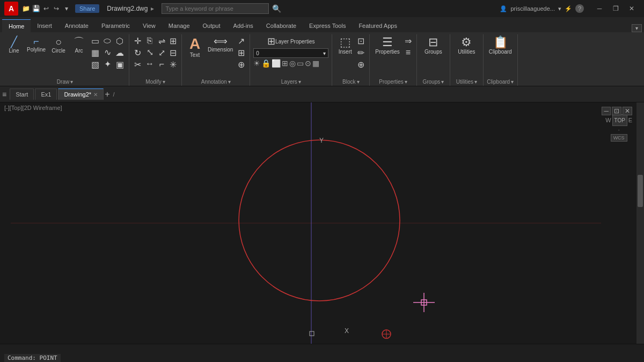 This screenshot has width=644, height=362. What do you see at coordinates (244, 26) in the screenshot?
I see `tab-addins: Add-ins` at bounding box center [244, 26].